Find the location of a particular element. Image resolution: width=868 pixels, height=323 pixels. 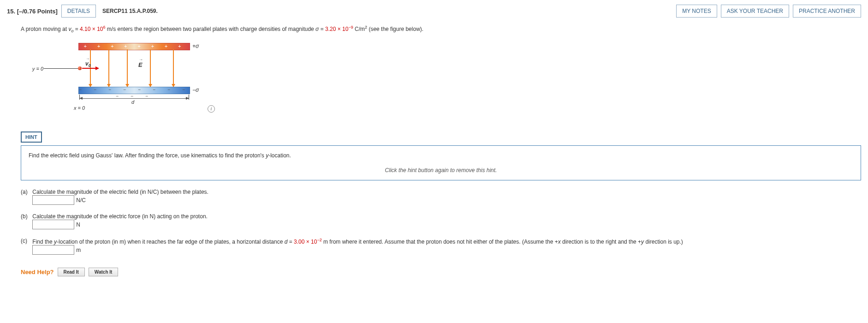

question-header: 15. [–/0.76 Points] DETAILS SERCP11 15.A… is located at coordinates (434, 11).